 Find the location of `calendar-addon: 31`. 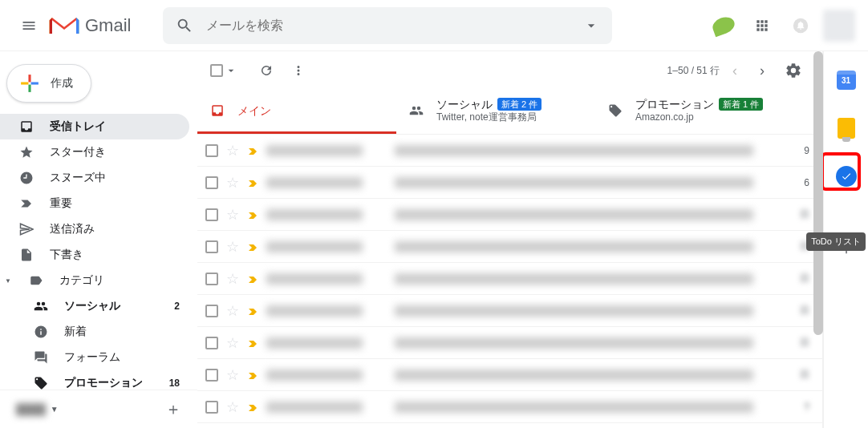

calendar-addon: 31 is located at coordinates (846, 80).